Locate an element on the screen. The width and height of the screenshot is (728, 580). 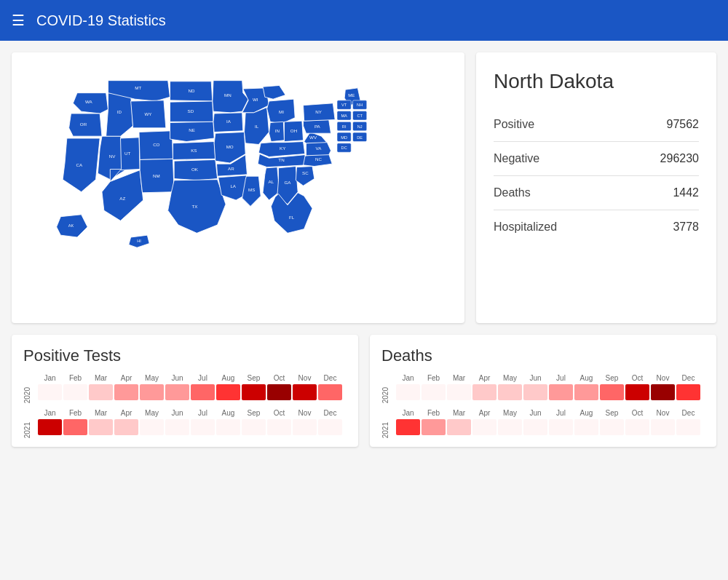
svg-text: NV is located at coordinates (112, 156).